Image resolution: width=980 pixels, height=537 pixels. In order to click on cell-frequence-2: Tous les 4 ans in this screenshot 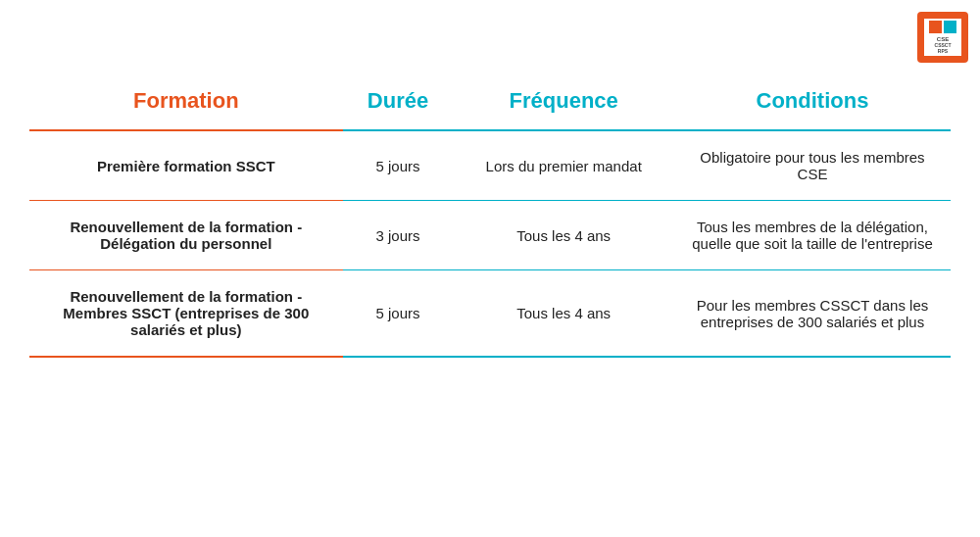, I will do `click(564, 314)`.